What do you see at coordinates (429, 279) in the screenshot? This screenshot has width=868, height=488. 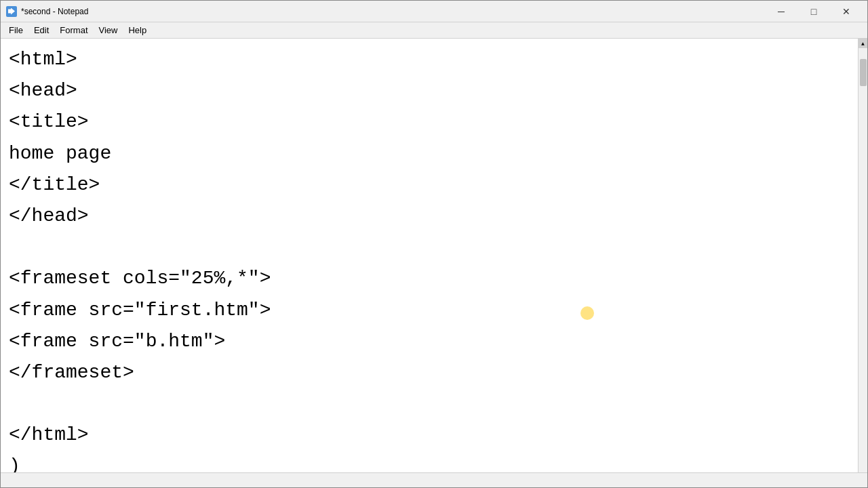 I see `line-8: <frameset cols="25%,*">` at bounding box center [429, 279].